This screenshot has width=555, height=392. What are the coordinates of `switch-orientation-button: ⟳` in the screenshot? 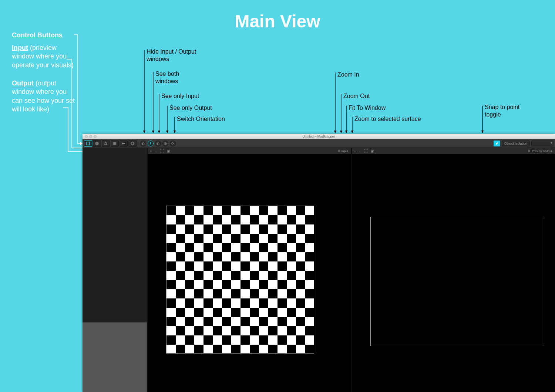 It's located at (173, 143).